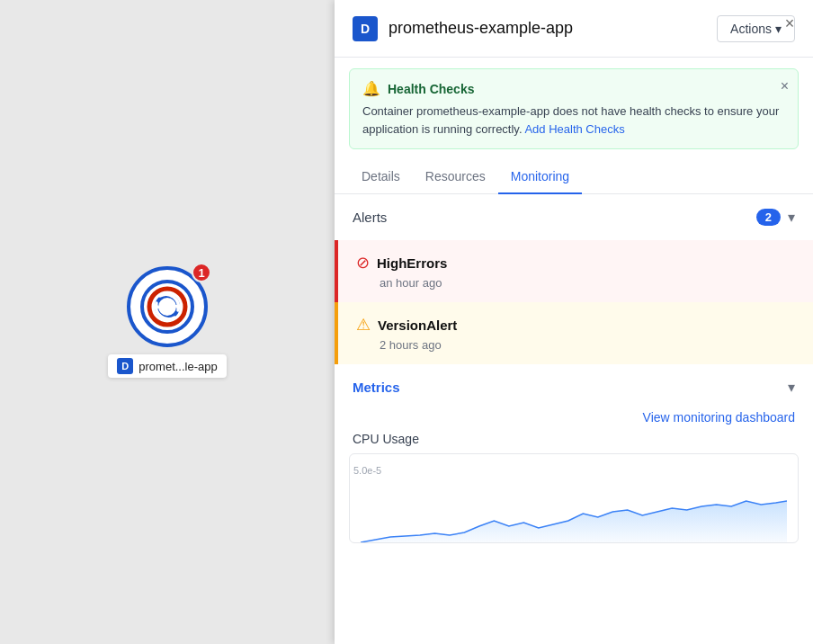 The width and height of the screenshot is (813, 644). What do you see at coordinates (455, 177) in the screenshot?
I see `tab-resources: Resources` at bounding box center [455, 177].